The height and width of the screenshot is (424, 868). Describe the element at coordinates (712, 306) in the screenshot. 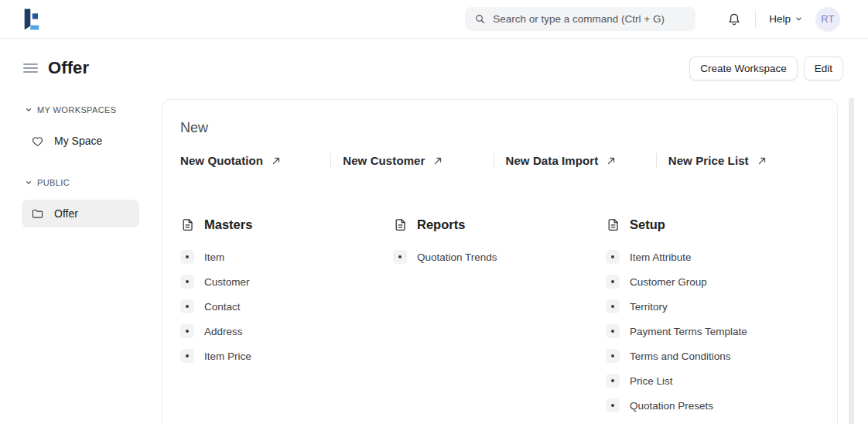

I see `list-item: Territory` at that location.